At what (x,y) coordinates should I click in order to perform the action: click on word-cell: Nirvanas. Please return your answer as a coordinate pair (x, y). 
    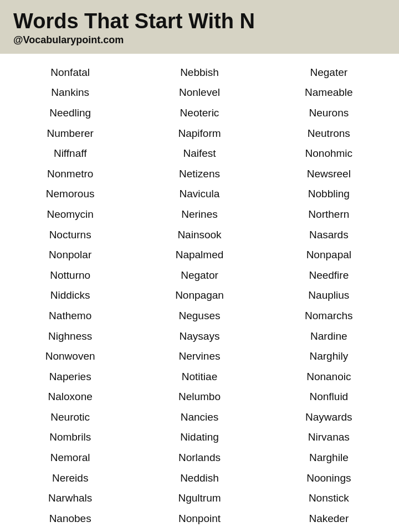
    Looking at the image, I should click on (329, 438).